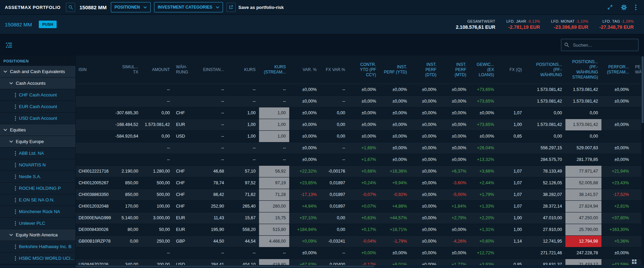 The width and height of the screenshot is (644, 268). I want to click on portfolio-name-link: 150882 MM, so click(19, 25).